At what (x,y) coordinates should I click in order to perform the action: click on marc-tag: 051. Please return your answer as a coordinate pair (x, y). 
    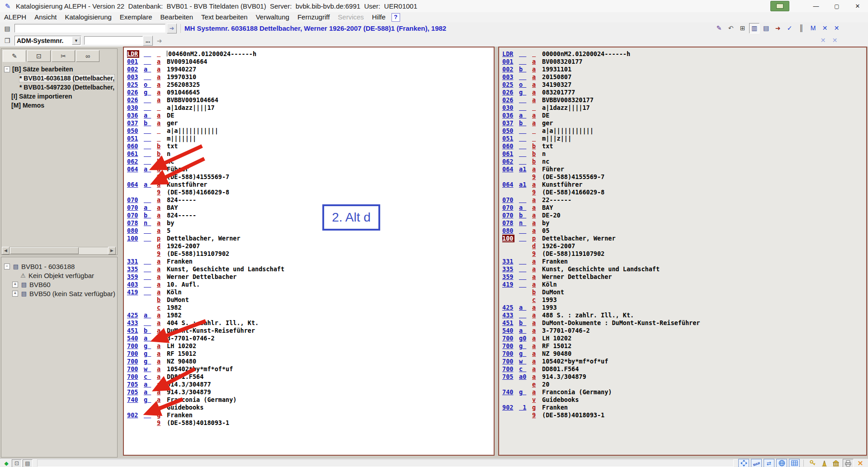
    Looking at the image, I should click on (508, 138).